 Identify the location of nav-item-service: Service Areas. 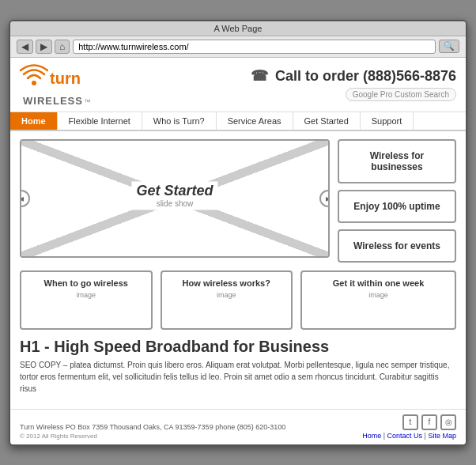
(255, 121).